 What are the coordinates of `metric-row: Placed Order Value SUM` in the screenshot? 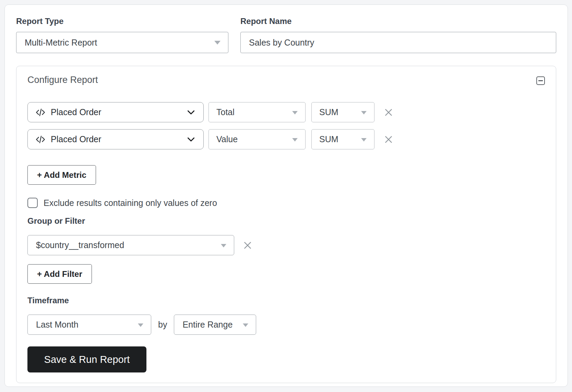 It's located at (286, 139).